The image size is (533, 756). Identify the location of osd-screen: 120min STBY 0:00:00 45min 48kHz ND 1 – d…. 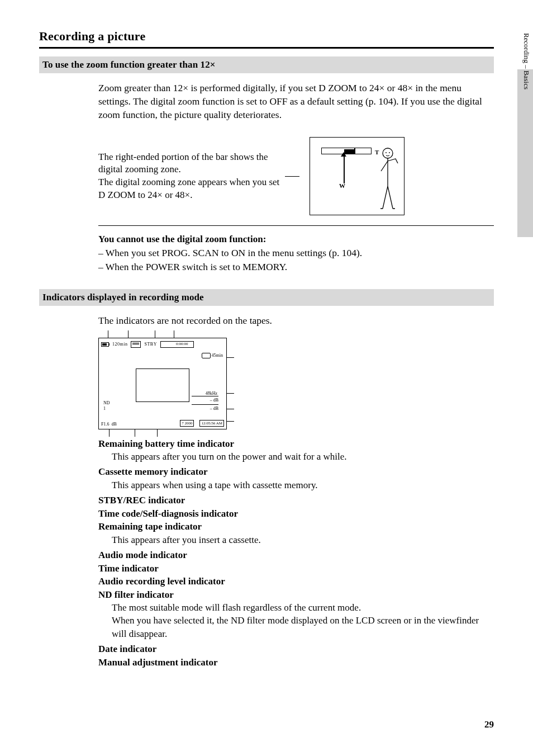
(163, 384).